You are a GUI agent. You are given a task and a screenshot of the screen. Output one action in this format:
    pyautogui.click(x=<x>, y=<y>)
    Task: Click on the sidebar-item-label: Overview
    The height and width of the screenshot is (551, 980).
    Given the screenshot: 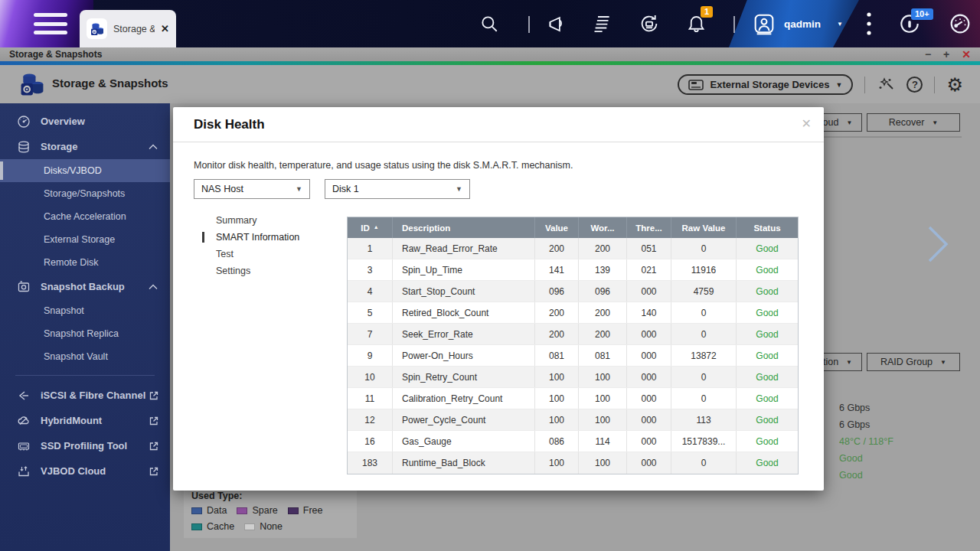 What is the action you would take?
    pyautogui.click(x=63, y=121)
    